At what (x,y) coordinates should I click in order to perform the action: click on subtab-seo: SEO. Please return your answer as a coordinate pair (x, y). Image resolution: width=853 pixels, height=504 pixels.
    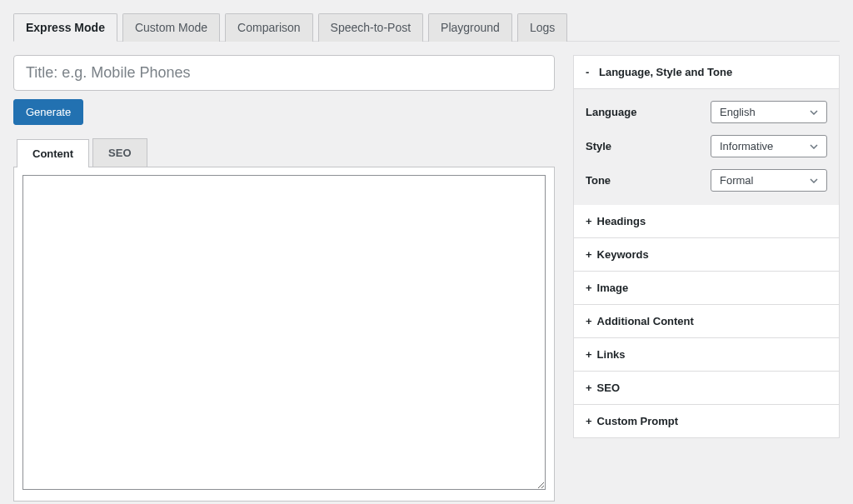
    Looking at the image, I should click on (120, 152).